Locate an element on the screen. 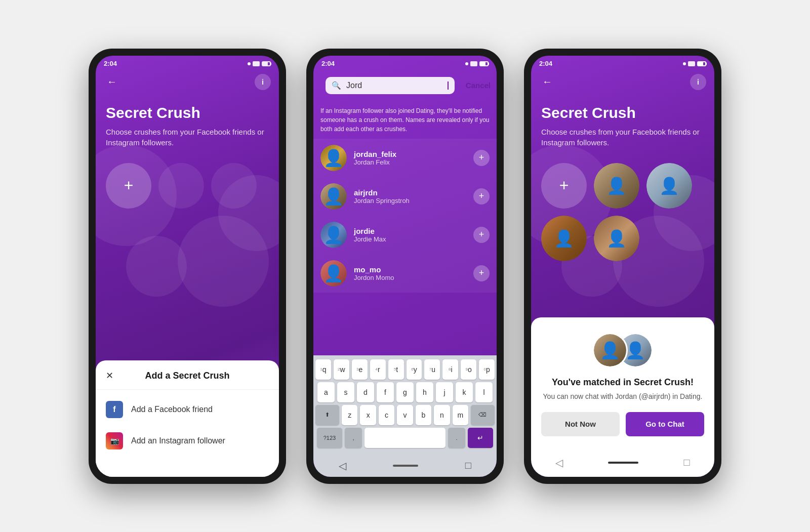 Image resolution: width=810 pixels, height=532 pixels. nav-bar-3: ◁ □ is located at coordinates (623, 463).